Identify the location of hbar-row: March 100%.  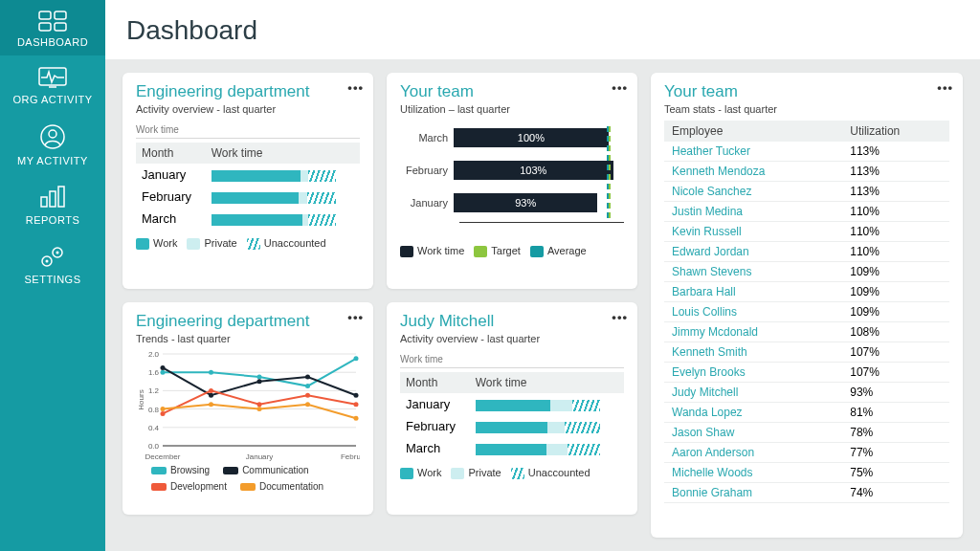
(512, 138).